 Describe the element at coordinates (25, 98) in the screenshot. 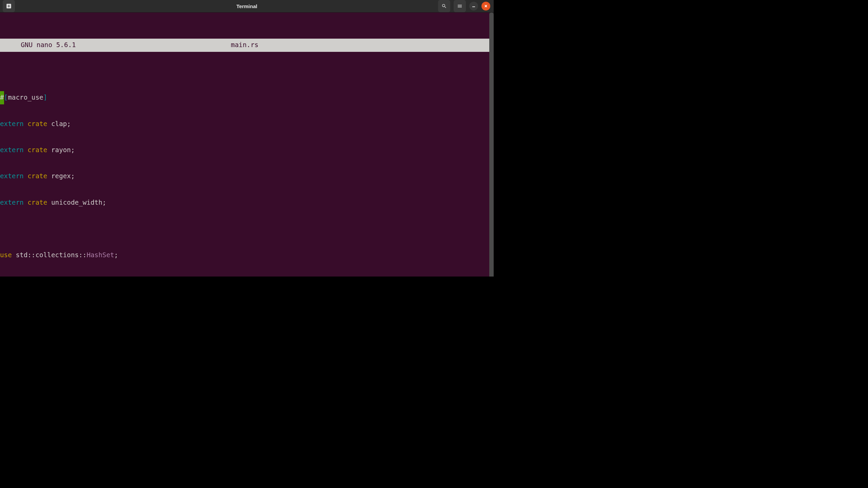

I see `tok: macro_use` at that location.